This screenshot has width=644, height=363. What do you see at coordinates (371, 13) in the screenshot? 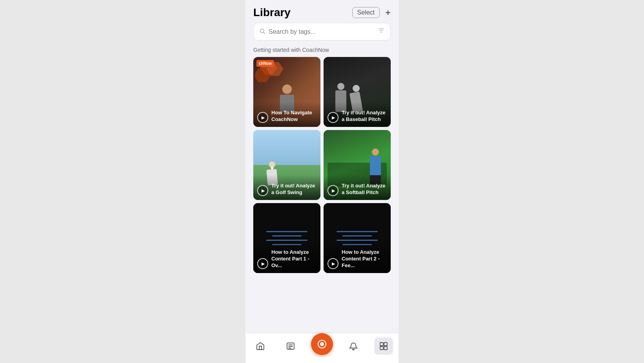
I see `header-actions: Select +` at bounding box center [371, 13].